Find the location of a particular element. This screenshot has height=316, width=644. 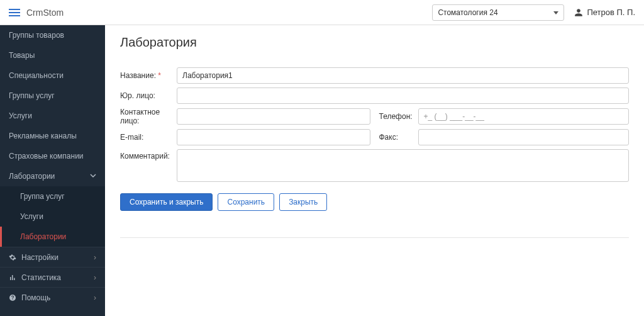

menu-toggle-button is located at coordinates (14, 13).